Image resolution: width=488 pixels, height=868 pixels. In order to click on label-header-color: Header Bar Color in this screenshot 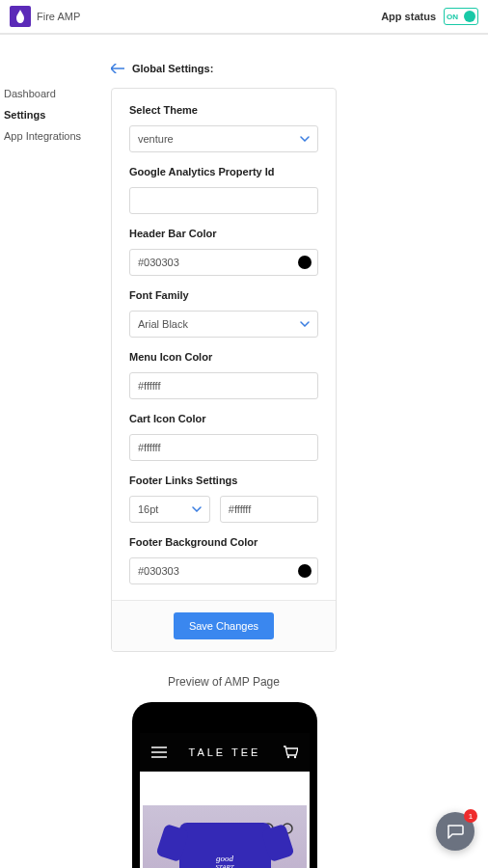, I will do `click(224, 233)`.